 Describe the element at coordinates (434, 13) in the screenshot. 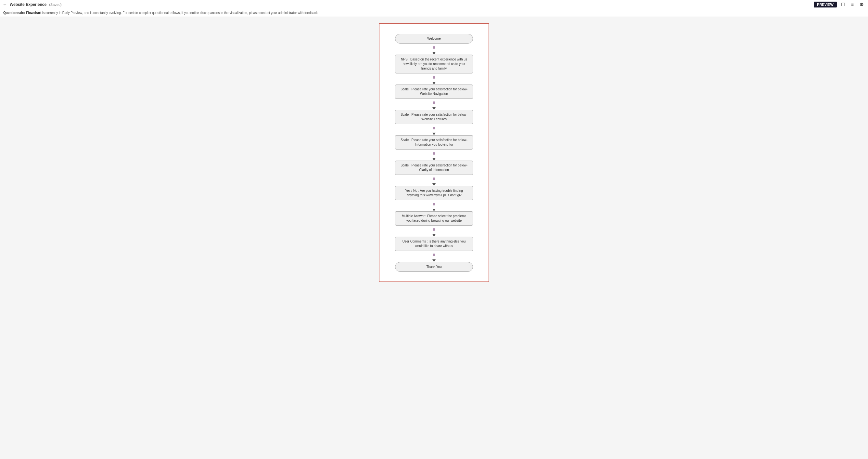

I see `infobar: Questionnaire Flowchart is currently in …` at that location.